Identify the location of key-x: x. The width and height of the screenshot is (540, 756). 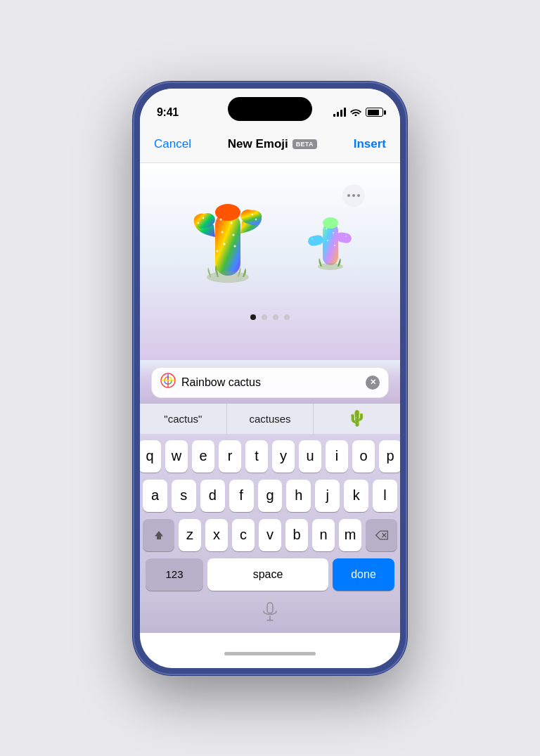
(217, 535).